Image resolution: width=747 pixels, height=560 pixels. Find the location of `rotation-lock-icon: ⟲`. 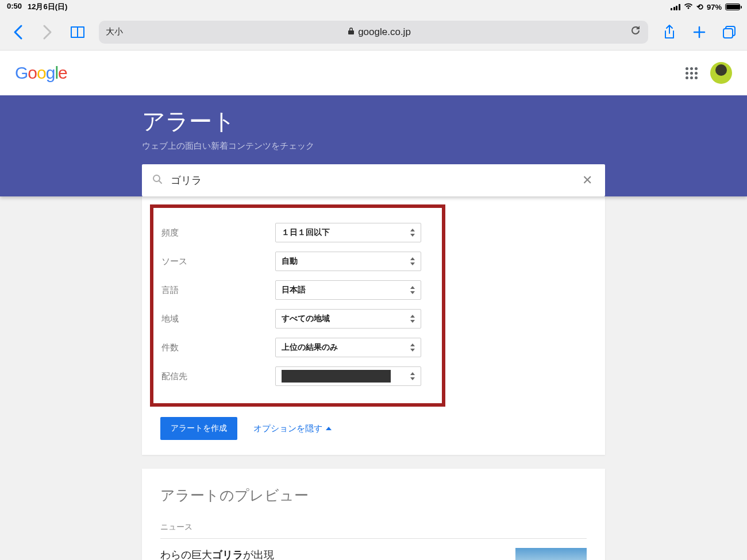

rotation-lock-icon: ⟲ is located at coordinates (700, 7).